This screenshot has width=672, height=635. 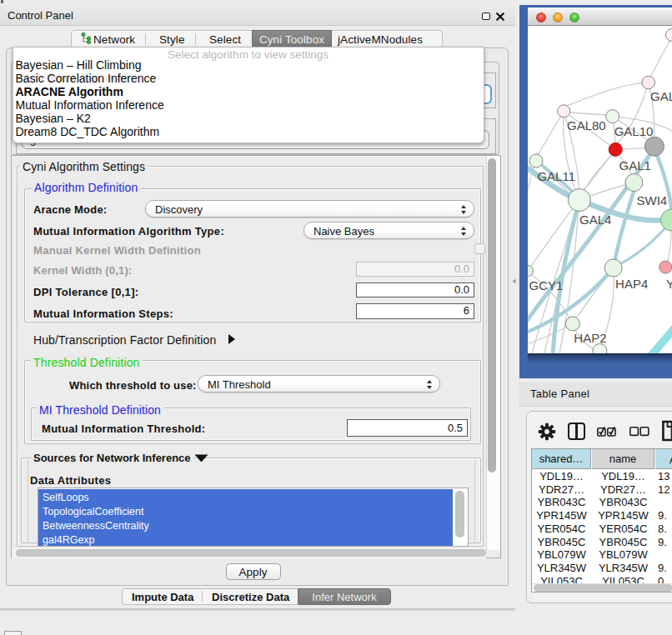 I want to click on svg-text: GAL1, so click(x=635, y=165).